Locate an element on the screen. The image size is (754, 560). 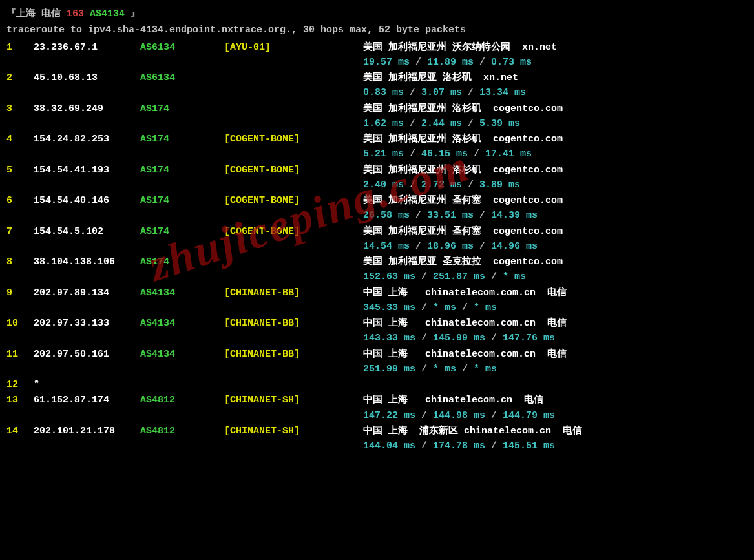
hop-timings-row: 251.99 ms / * ms / * ms is located at coordinates (377, 369).